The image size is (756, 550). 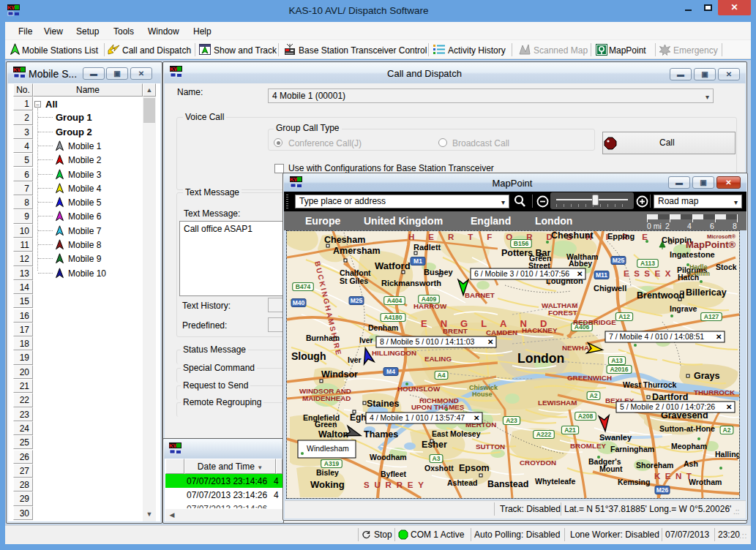 I want to click on svg-text: SURREY, so click(x=397, y=485).